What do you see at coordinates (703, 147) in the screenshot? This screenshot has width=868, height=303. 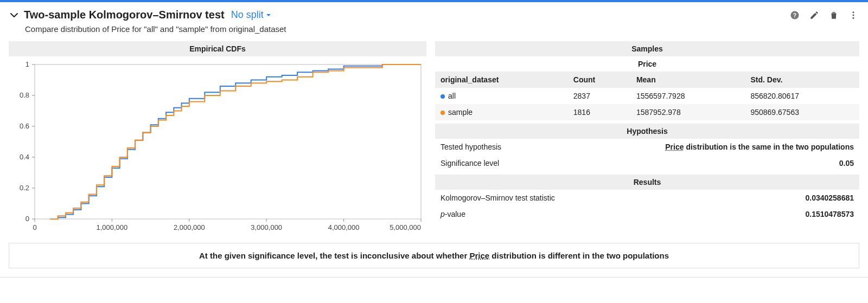 I see `tested-value: Price distribution is the same in the tw…` at bounding box center [703, 147].